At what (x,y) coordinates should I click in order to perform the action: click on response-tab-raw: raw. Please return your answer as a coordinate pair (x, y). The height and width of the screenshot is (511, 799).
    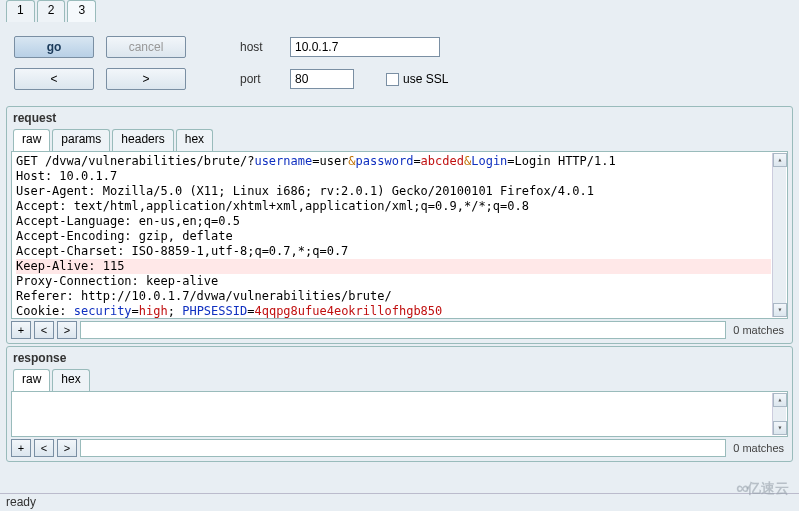
    Looking at the image, I should click on (32, 380).